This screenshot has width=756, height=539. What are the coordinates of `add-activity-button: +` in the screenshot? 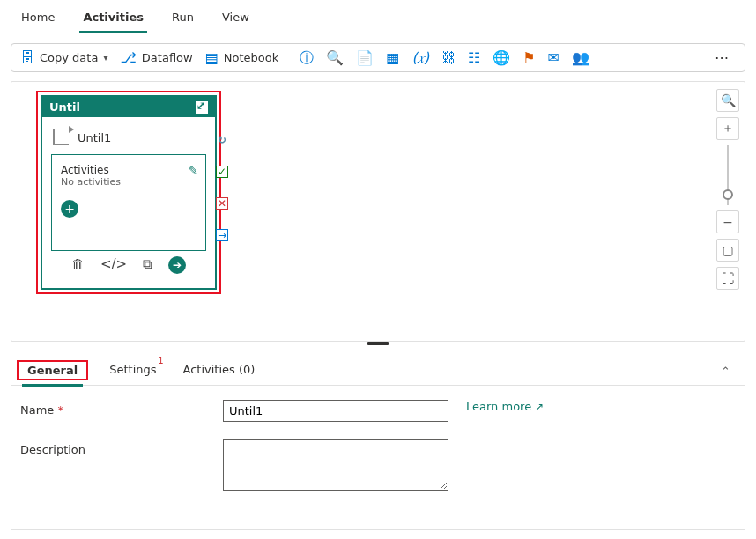 It's located at (70, 209).